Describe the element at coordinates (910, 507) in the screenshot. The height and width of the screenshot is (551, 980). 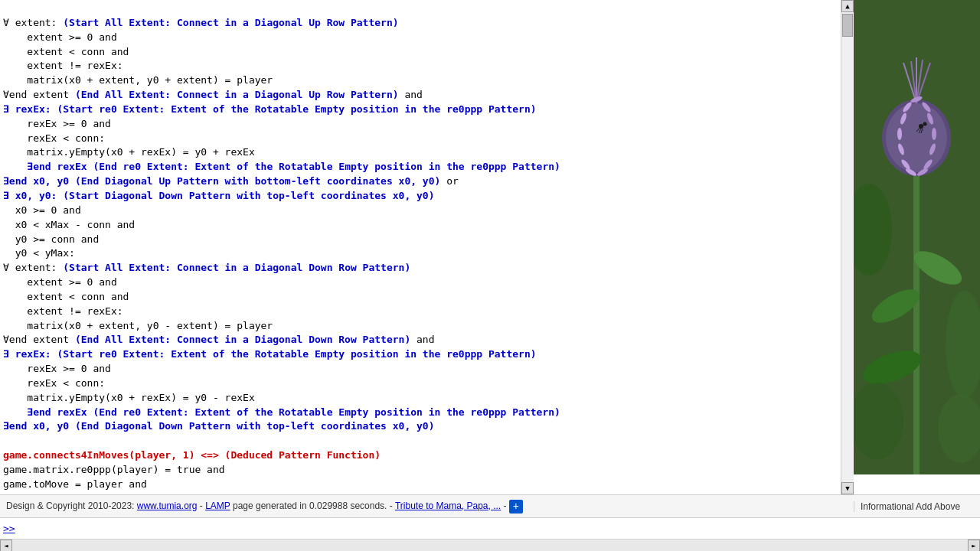
I see `footer-ad-label: Informational Add Above` at that location.